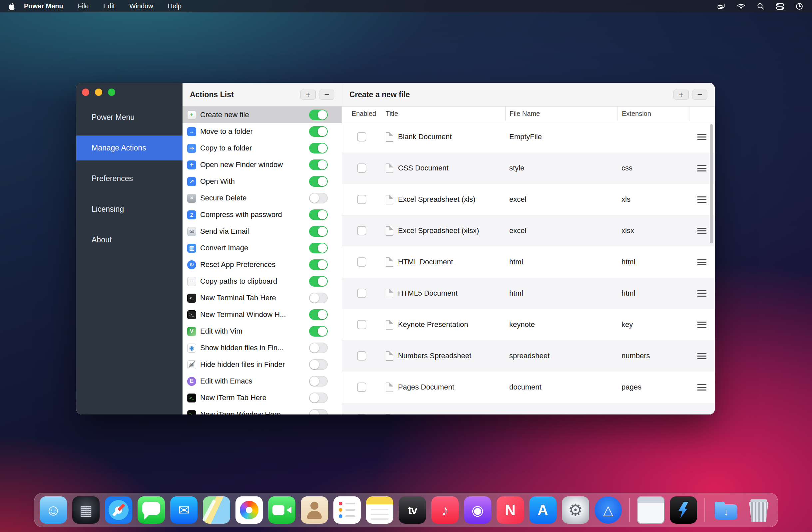 The height and width of the screenshot is (532, 812). Describe the element at coordinates (711, 184) in the screenshot. I see `vertical-scrollbar` at that location.